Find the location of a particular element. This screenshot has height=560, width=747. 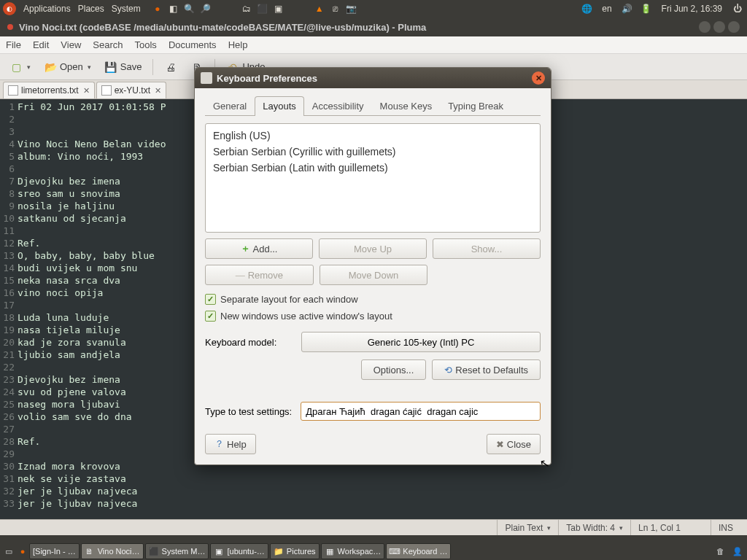

search-magnifier-icon: 🔍 is located at coordinates (190, 9).